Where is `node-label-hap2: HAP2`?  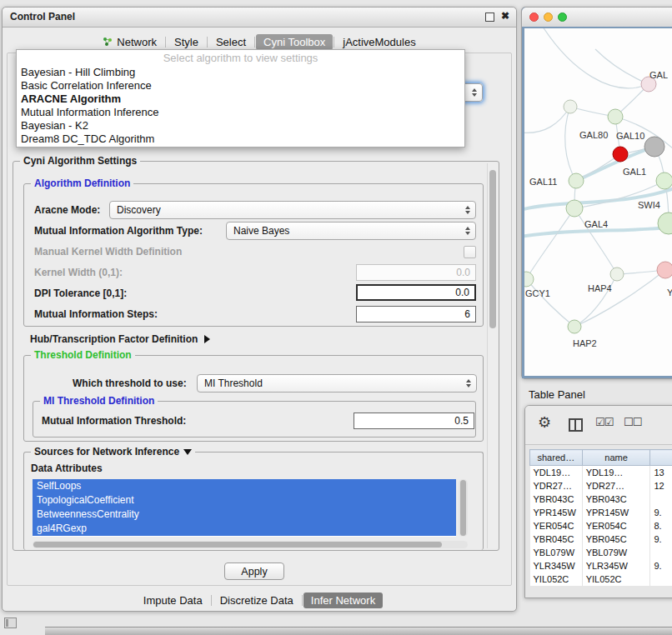 node-label-hap2: HAP2 is located at coordinates (585, 343).